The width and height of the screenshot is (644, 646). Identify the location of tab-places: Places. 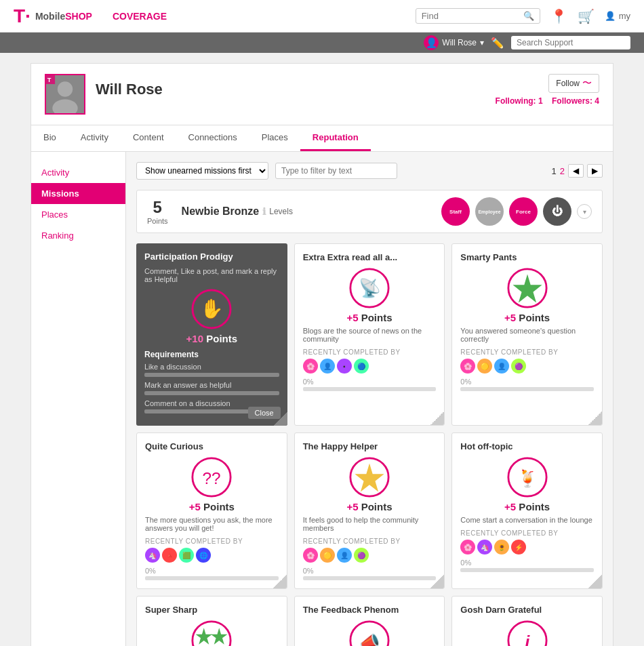
(275, 138).